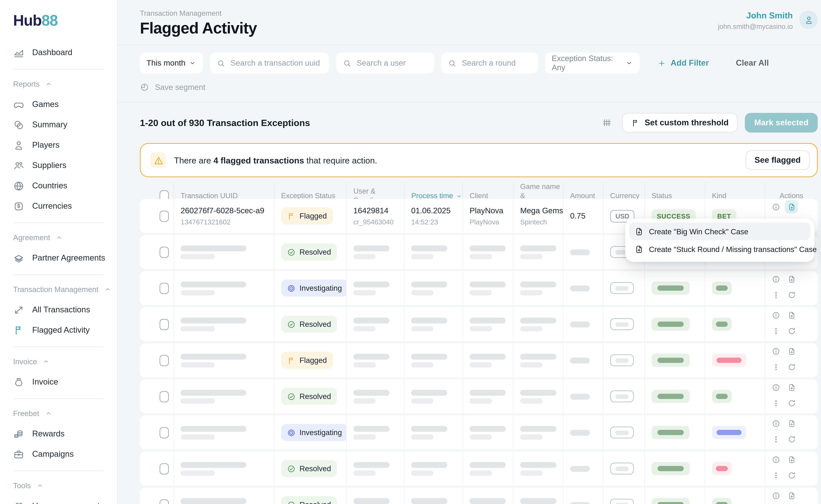 The image size is (821, 504). Describe the element at coordinates (58, 53) in the screenshot. I see `sidebar-item-dashboard: Dashboard` at that location.